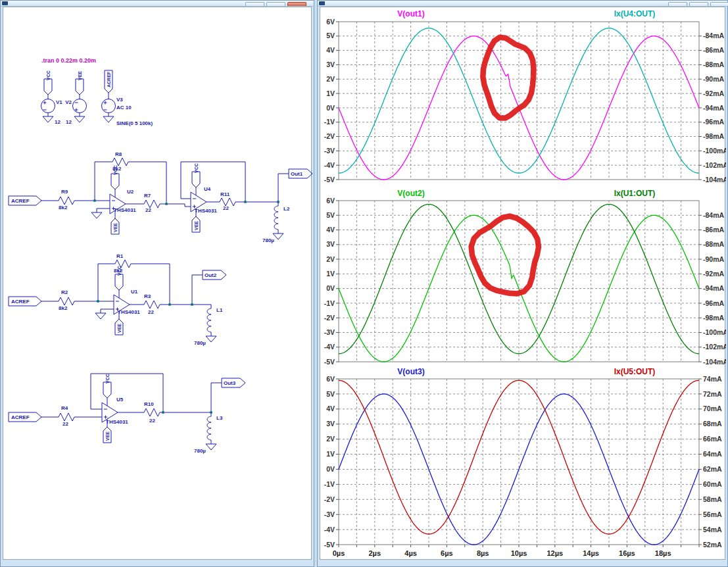 The height and width of the screenshot is (567, 728). I want to click on resistor-r1, so click(123, 264).